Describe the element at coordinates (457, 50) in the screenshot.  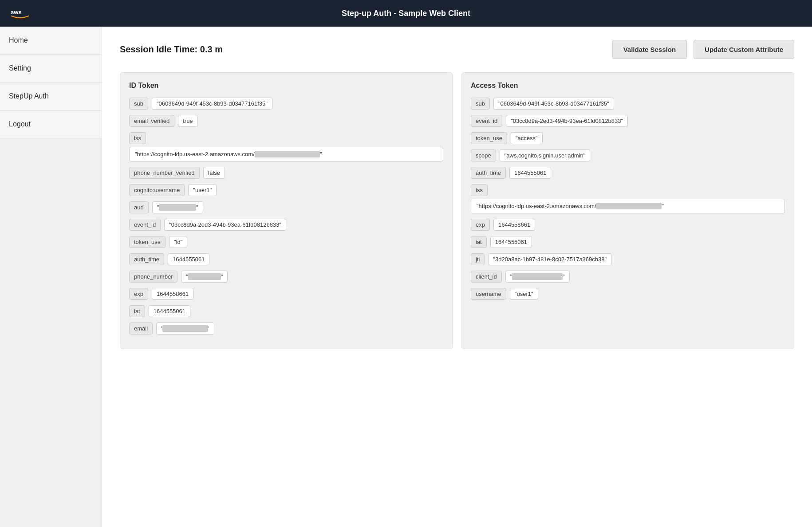
I see `top-bar: Session Idle Time: 0.3 m Validate Sessio…` at that location.